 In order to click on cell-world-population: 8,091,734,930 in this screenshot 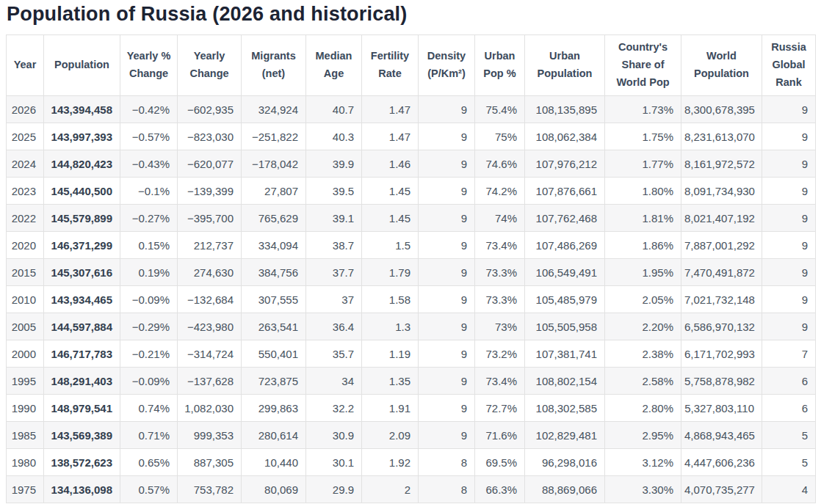, I will do `click(722, 191)`.